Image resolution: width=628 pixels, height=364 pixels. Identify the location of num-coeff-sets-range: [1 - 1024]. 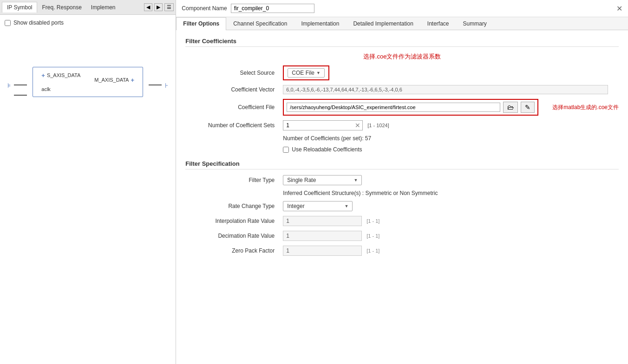
(378, 125).